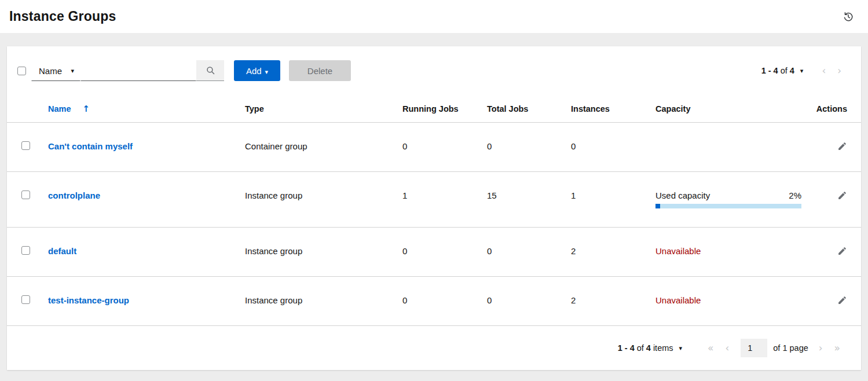 Image resolution: width=868 pixels, height=381 pixels. Describe the element at coordinates (324, 109) in the screenshot. I see `column-header-type: Type` at that location.